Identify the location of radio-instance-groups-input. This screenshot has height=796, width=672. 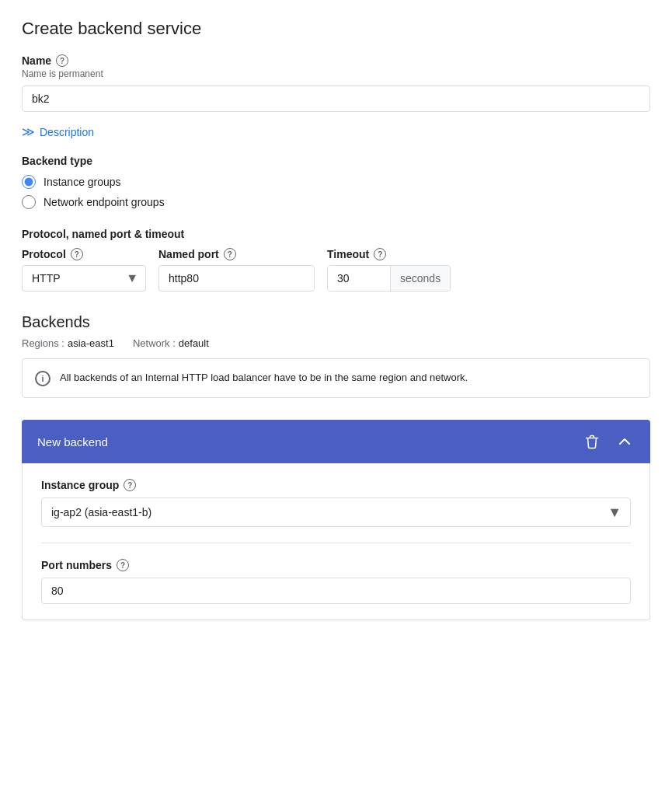
(29, 182).